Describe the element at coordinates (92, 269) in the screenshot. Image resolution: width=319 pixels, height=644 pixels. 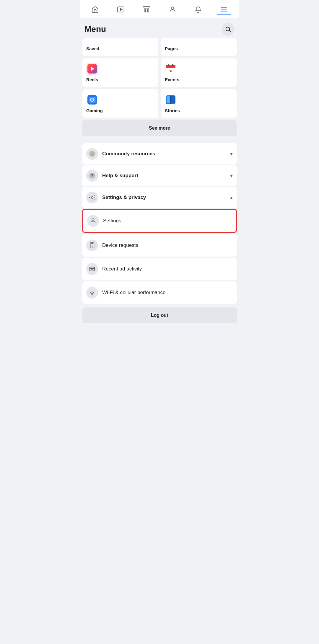
I see `ad-activity-icon` at that location.